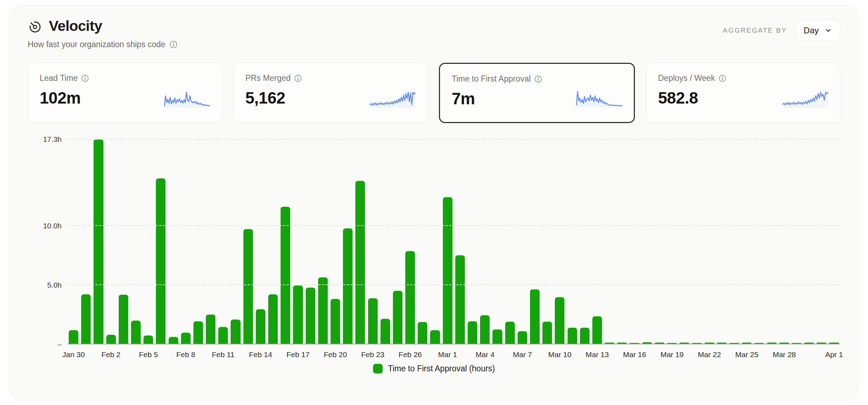  What do you see at coordinates (268, 78) in the screenshot?
I see `card-label: PRs Merged` at bounding box center [268, 78].